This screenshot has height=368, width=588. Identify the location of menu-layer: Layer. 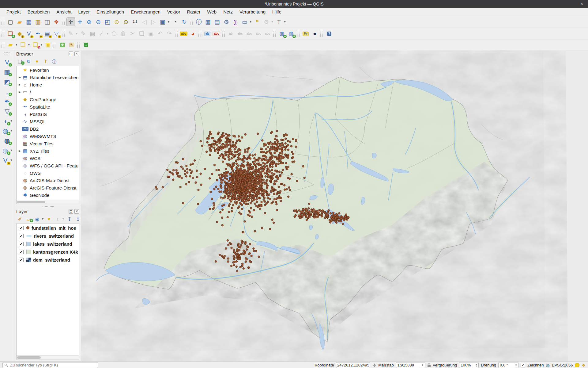
(84, 12).